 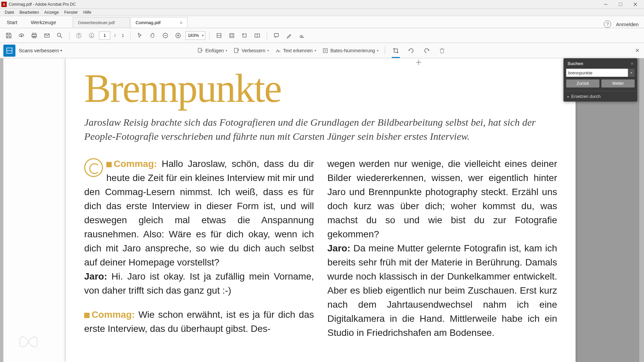 What do you see at coordinates (322, 4) in the screenshot?
I see `title-bar: A Commag.pdf - Adobe Acrobat Pro DC` at bounding box center [322, 4].